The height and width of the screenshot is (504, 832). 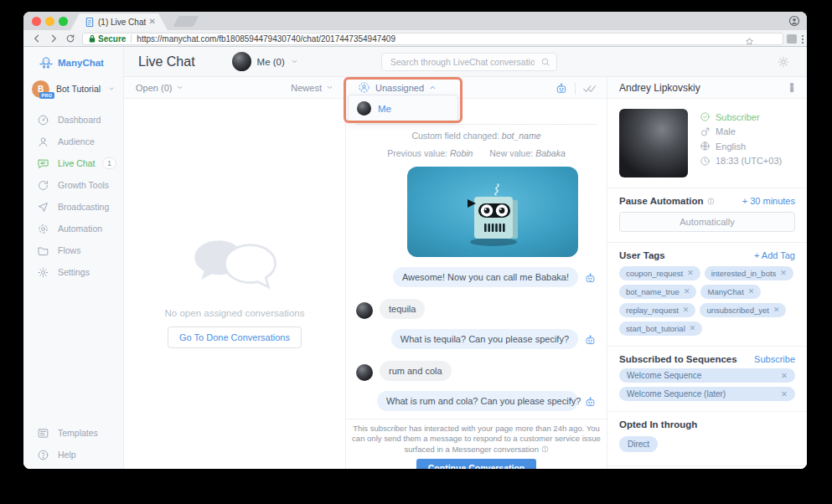 What do you see at coordinates (792, 39) in the screenshot?
I see `extension-icon` at bounding box center [792, 39].